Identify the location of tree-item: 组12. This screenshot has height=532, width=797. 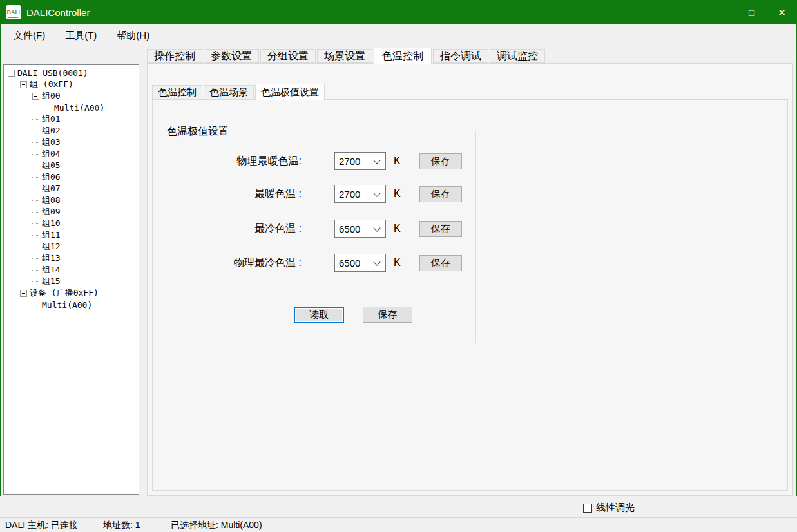
(71, 247).